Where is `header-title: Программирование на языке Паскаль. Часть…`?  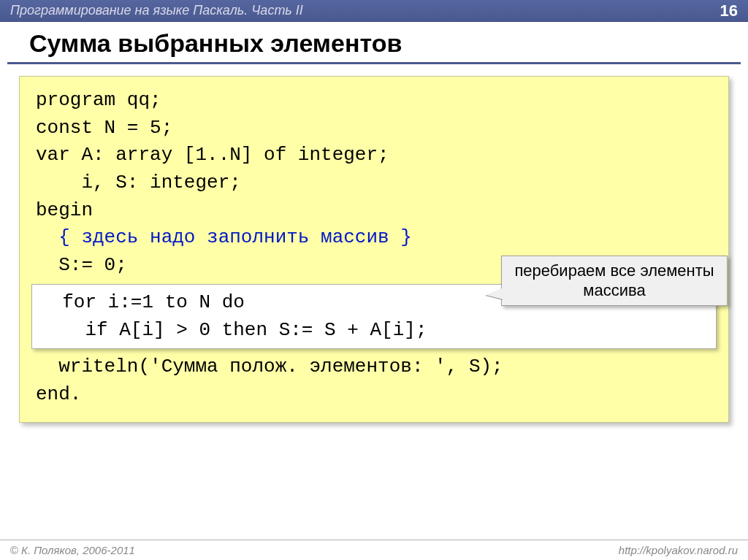
header-title: Программирование на языке Паскаль. Часть… is located at coordinates (156, 10).